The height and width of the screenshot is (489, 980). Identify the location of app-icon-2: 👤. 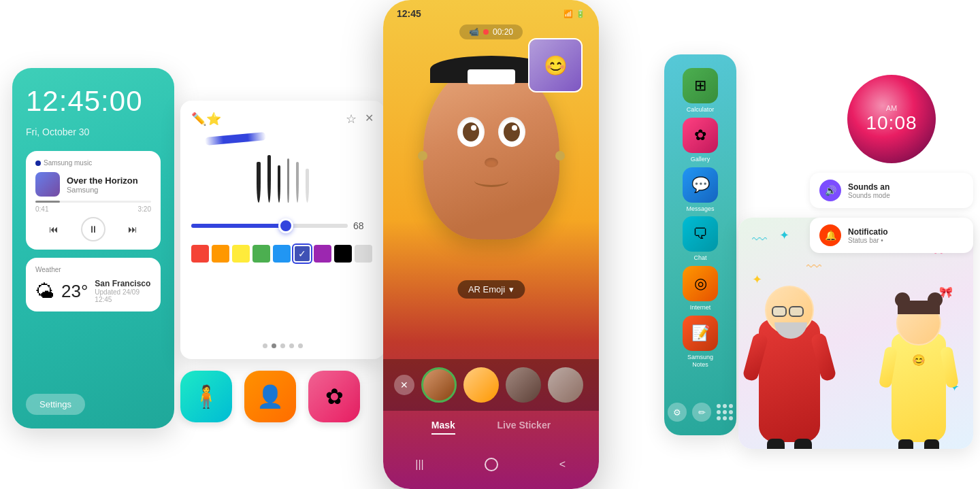
(270, 397).